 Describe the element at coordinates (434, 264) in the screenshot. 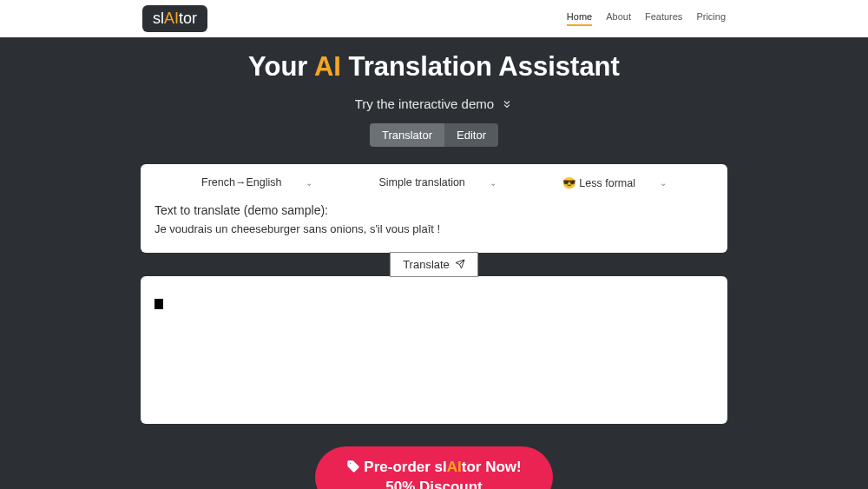

I see `translate-btn-wrap: Translate` at that location.